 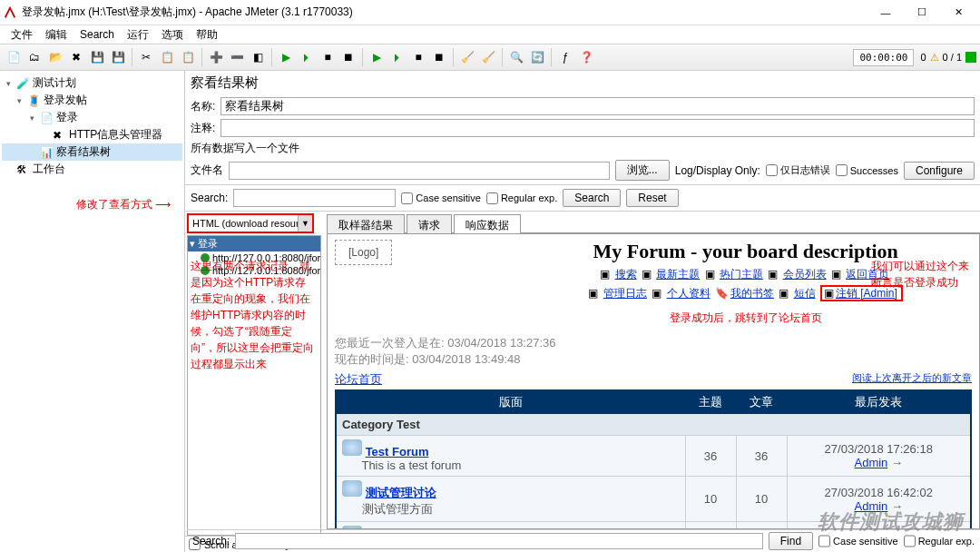 I want to click on reset-button: Reset, so click(x=652, y=198).